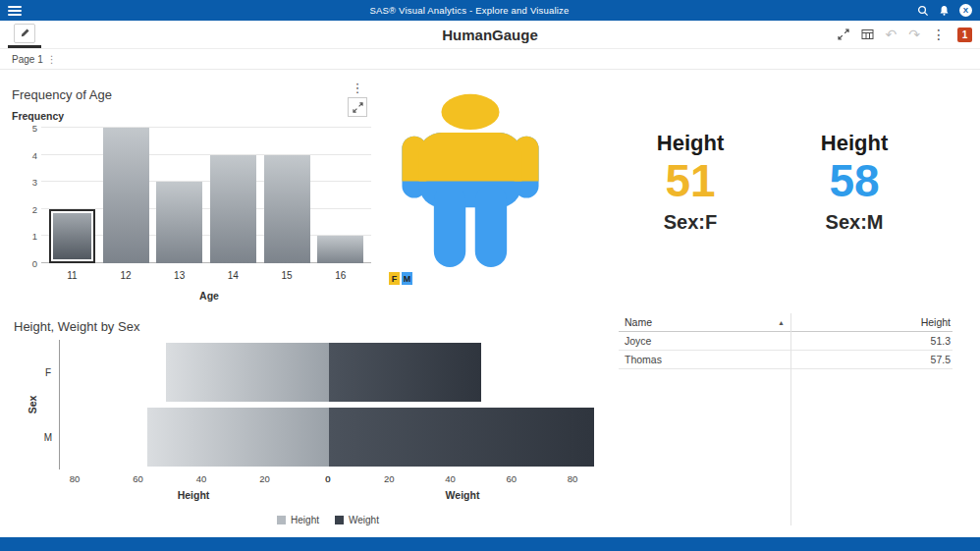 Image resolution: width=980 pixels, height=551 pixels. Describe the element at coordinates (328, 405) in the screenshot. I see `bf-rows: FM` at that location.